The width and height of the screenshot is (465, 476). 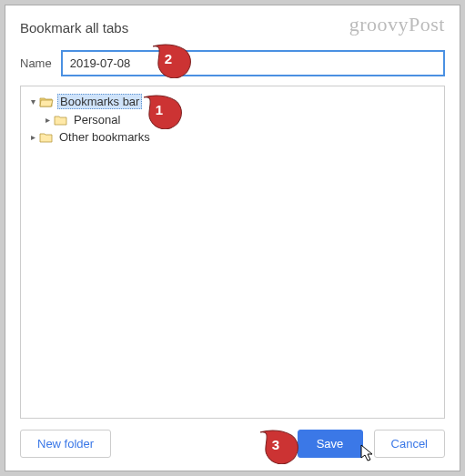 What do you see at coordinates (233, 444) in the screenshot?
I see `button-row: New folder Save Cancel` at bounding box center [233, 444].